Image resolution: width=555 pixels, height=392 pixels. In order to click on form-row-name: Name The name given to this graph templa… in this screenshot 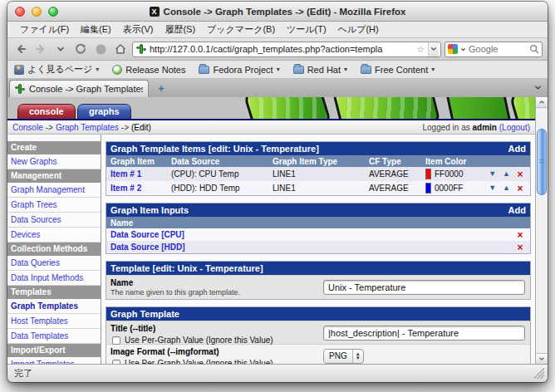, I will do `click(318, 287)`.